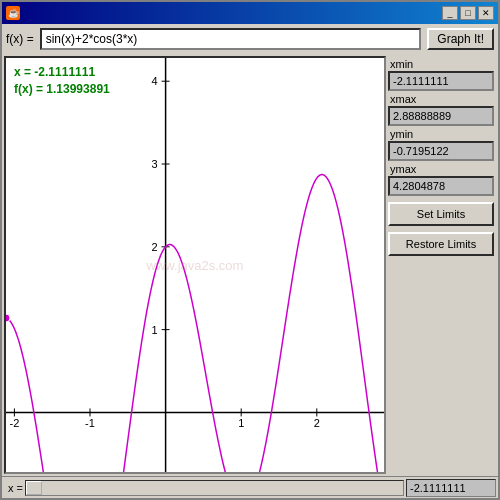  I want to click on title-controls: _ □ ✕, so click(468, 13).